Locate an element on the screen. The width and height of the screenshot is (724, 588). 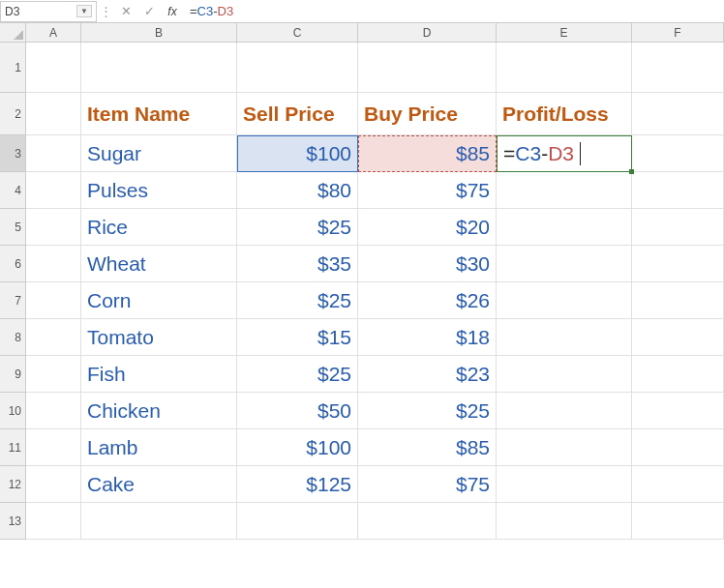
cell-e3: =C3-D3 is located at coordinates (564, 154).